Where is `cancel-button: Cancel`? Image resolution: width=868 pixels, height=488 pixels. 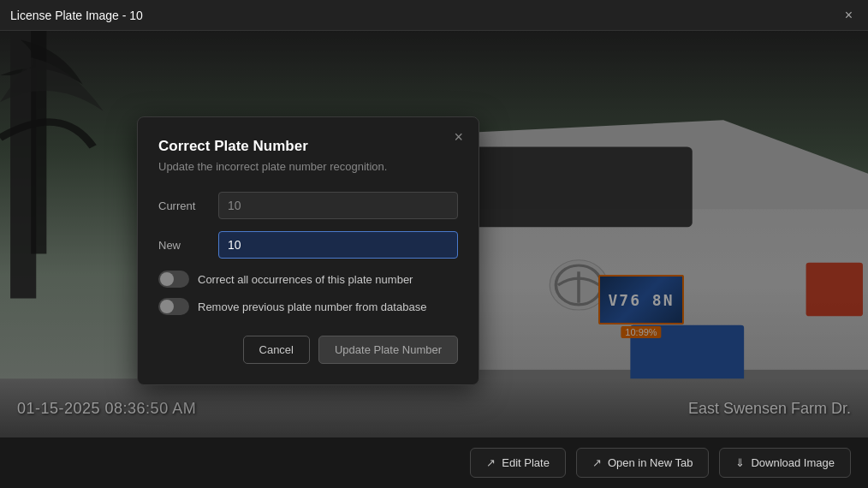
cancel-button: Cancel is located at coordinates (276, 349).